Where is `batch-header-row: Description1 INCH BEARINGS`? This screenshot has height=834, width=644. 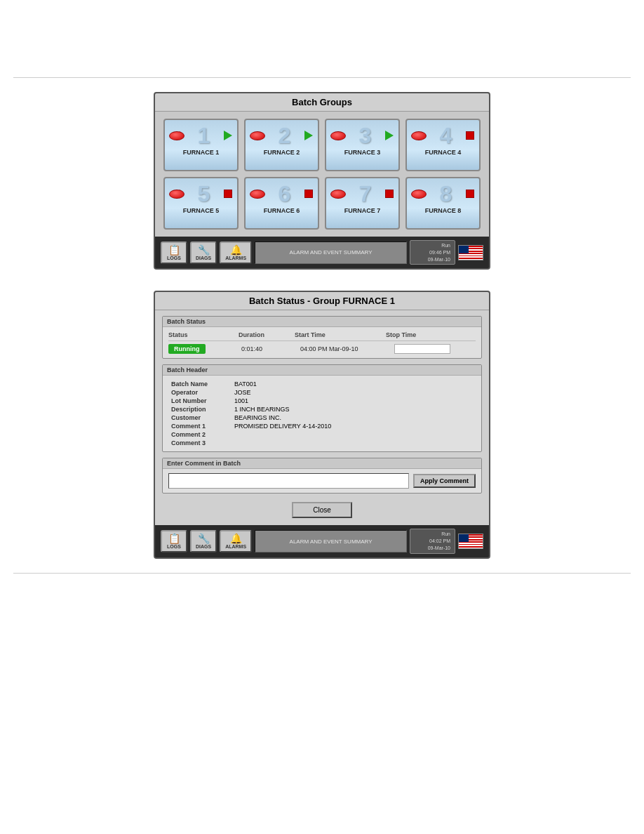 batch-header-row: Description1 INCH BEARINGS is located at coordinates (322, 409).